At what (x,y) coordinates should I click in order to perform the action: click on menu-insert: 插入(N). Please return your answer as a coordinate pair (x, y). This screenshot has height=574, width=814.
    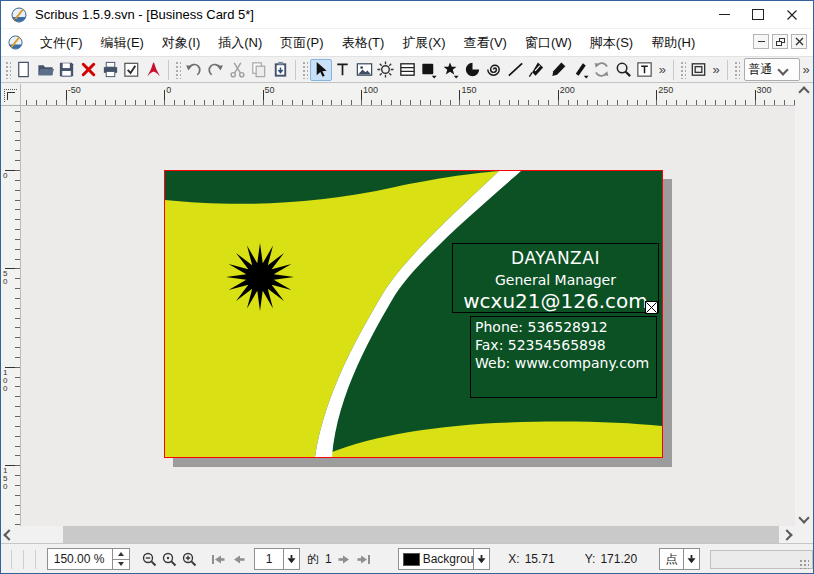
    Looking at the image, I should click on (240, 42).